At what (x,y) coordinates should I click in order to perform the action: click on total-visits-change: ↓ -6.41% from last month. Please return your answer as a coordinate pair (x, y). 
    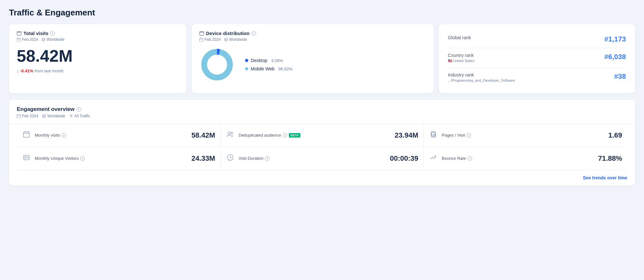
    Looking at the image, I should click on (98, 71).